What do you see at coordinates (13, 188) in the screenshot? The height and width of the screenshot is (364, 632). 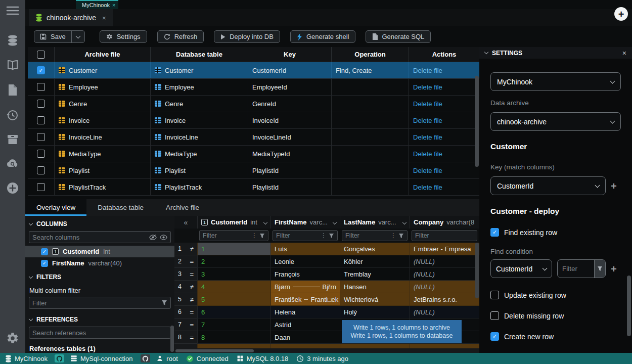 I see `add-icon` at bounding box center [13, 188].